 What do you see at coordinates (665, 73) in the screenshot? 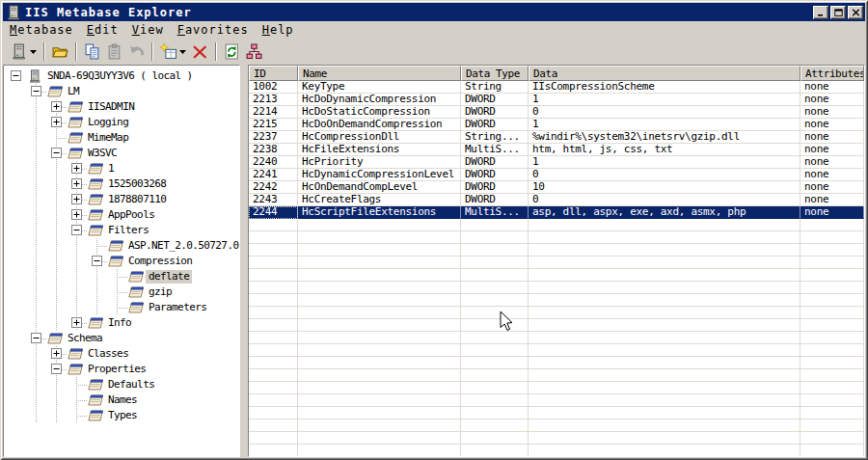
I see `column-header-data: Data` at bounding box center [665, 73].